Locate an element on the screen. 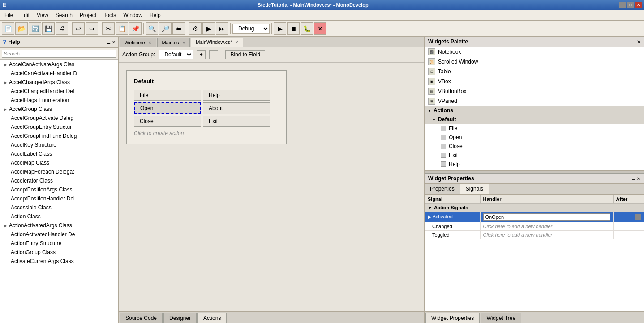  properties-tab: Properties is located at coordinates (442, 189).